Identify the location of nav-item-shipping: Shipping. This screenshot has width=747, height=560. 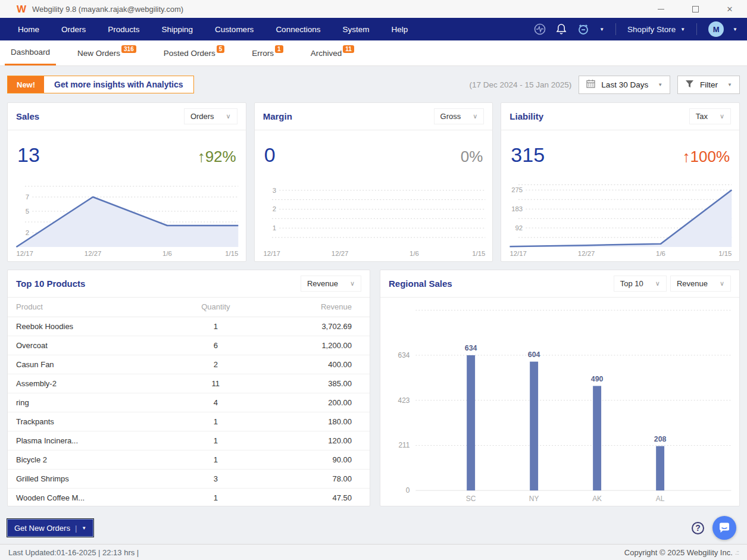
(177, 30).